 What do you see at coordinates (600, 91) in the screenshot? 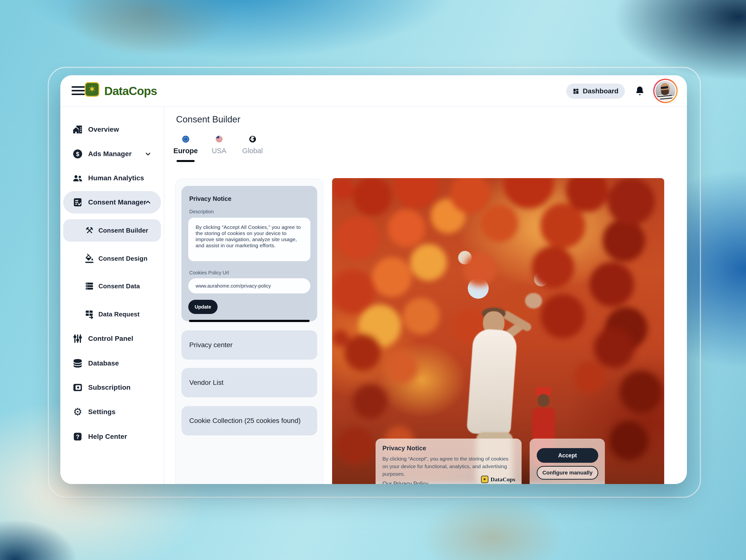
I see `dashboard-label: Dashboard` at bounding box center [600, 91].